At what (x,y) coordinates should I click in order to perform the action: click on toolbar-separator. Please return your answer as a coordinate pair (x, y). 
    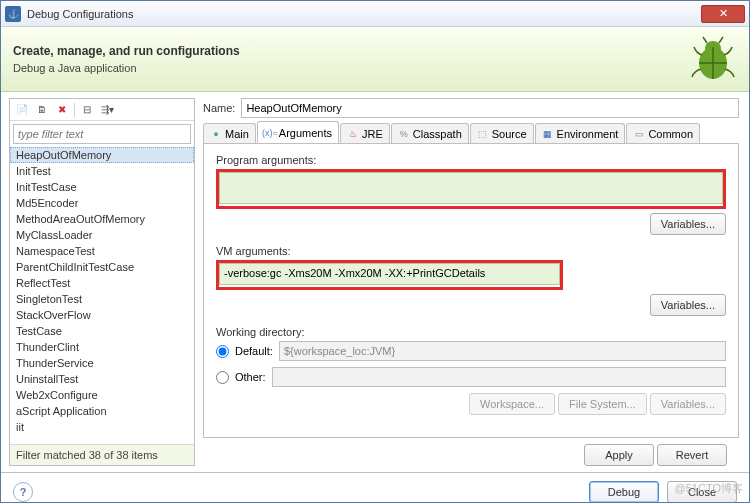
    Looking at the image, I should click on (74, 110).